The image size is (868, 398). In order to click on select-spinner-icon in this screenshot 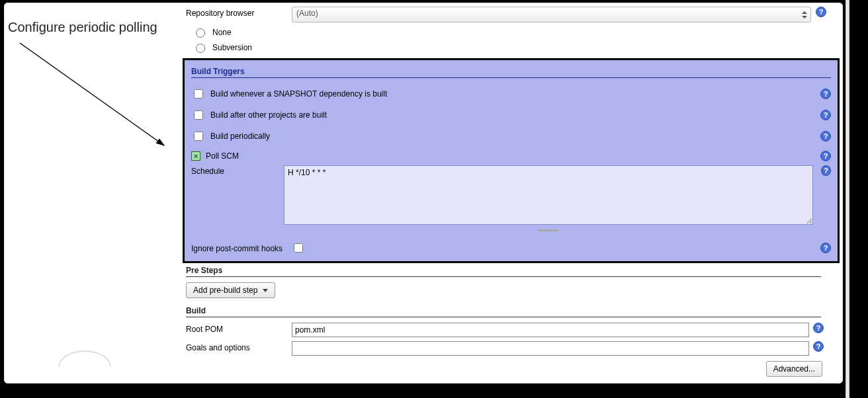, I will do `click(804, 15)`.